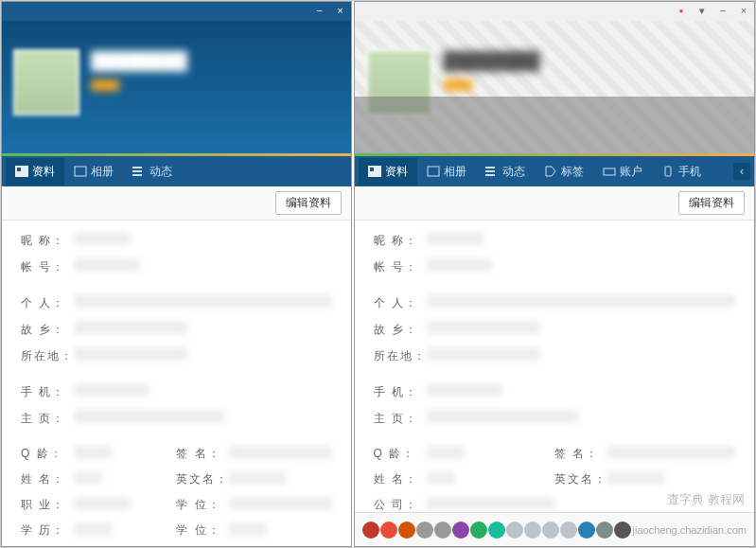  What do you see at coordinates (492, 61) in the screenshot?
I see `user-nickname: ████████` at bounding box center [492, 61].